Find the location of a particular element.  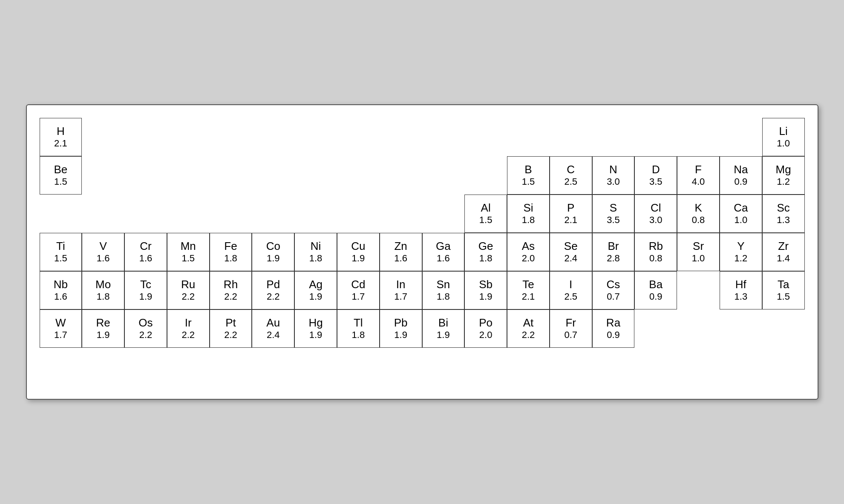

element-symbol-rh: Rh is located at coordinates (231, 284).